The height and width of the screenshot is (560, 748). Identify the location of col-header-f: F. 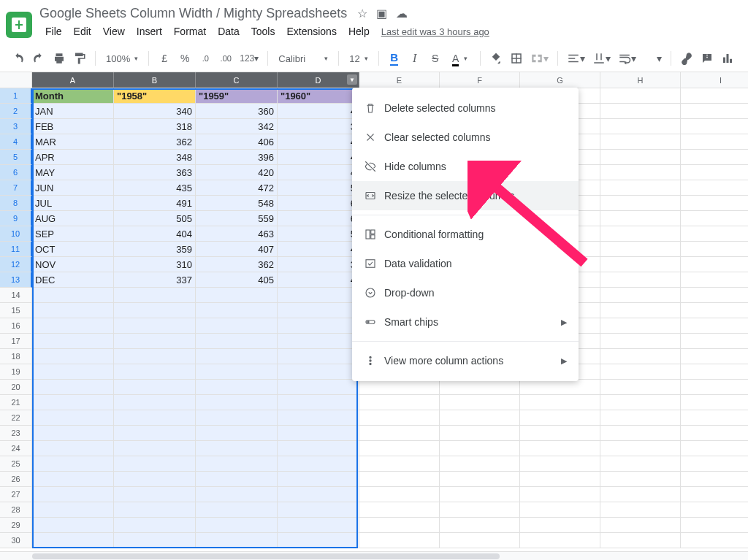
(480, 80).